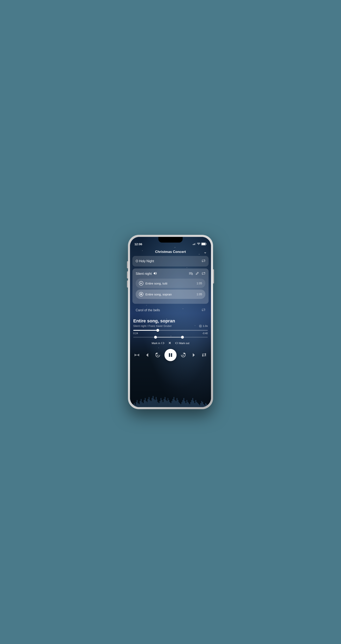  I want to click on chevron-down-button: ⌄, so click(205, 252).